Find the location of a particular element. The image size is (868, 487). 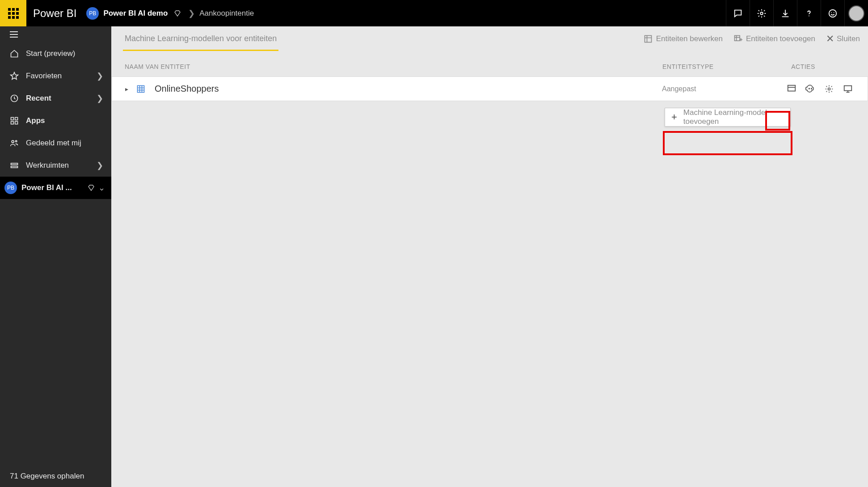

breadcrumb-page: Aankoopintentie is located at coordinates (227, 13).